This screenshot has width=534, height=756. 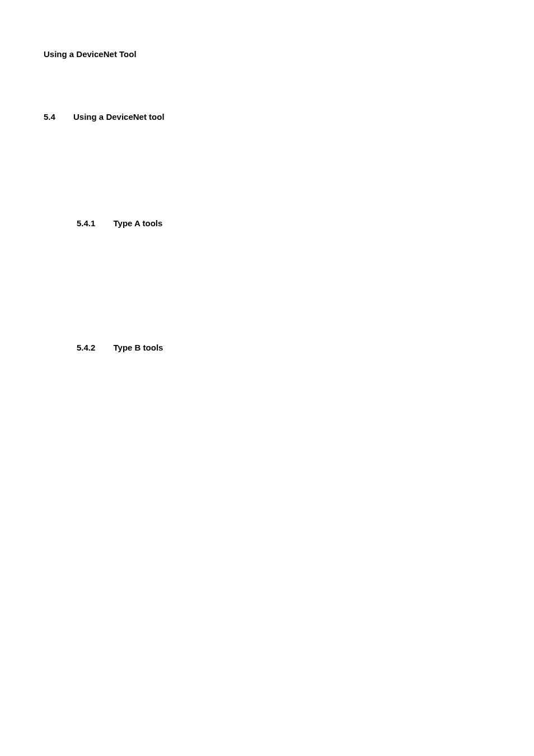 What do you see at coordinates (104, 116) in the screenshot?
I see `section-heading: 5.4 Using a DeviceNet tool` at bounding box center [104, 116].